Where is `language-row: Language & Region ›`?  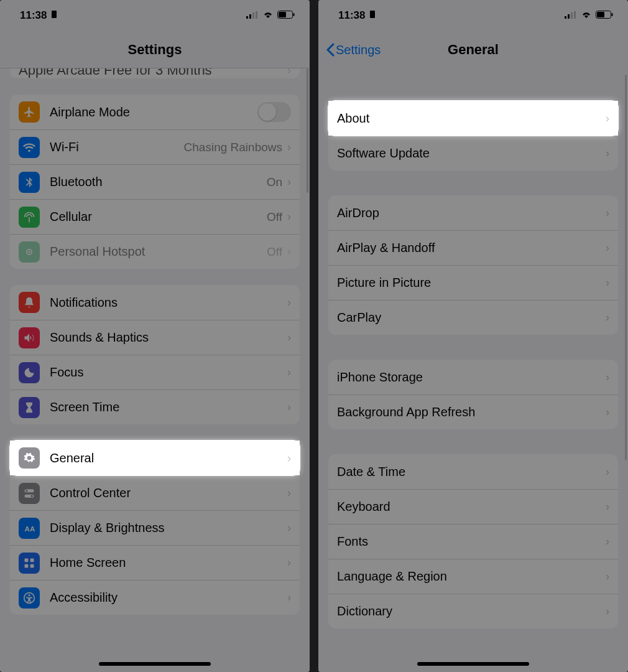 language-row: Language & Region › is located at coordinates (473, 576).